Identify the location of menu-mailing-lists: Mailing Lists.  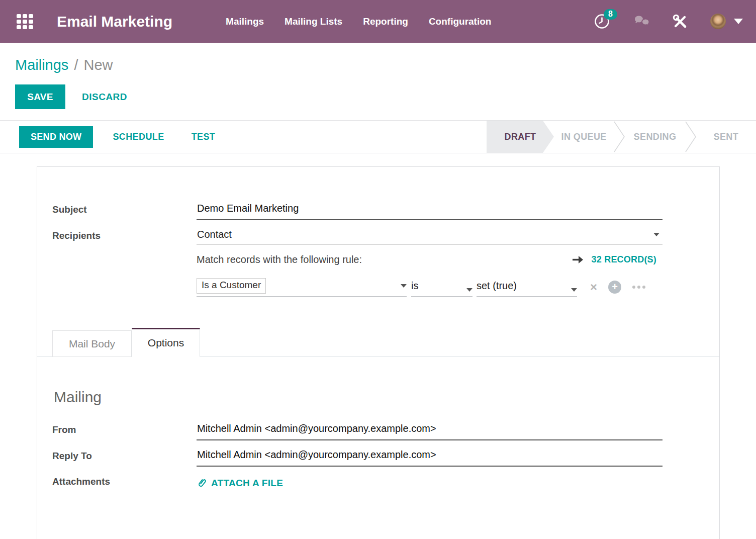
(314, 22).